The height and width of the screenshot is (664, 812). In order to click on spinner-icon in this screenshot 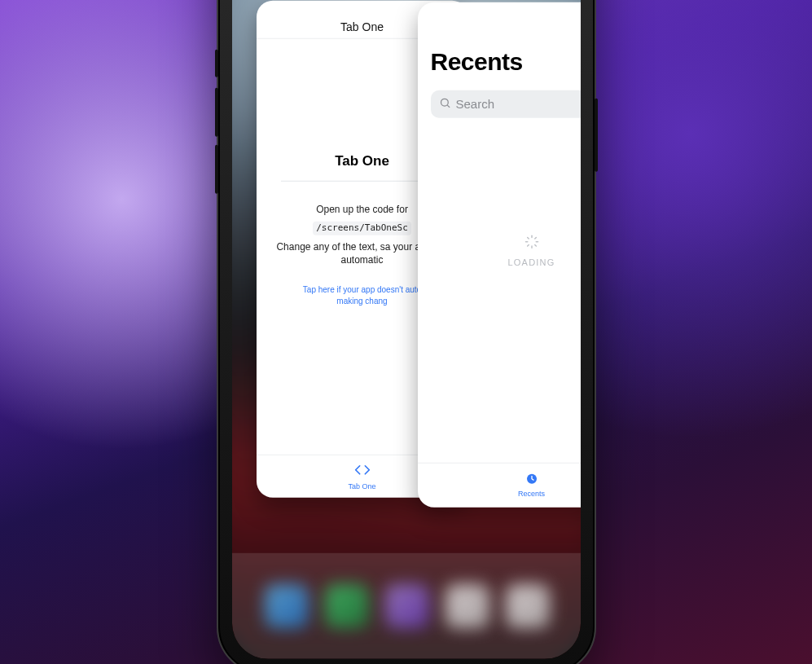, I will do `click(532, 241)`.